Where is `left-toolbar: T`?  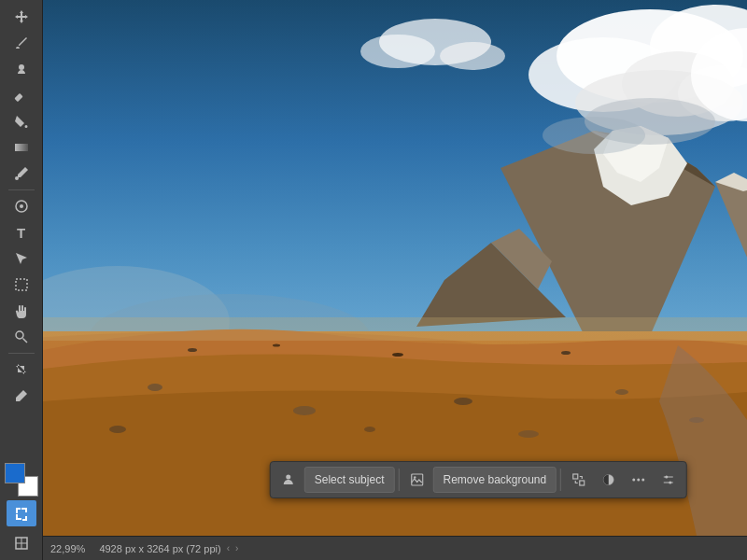 left-toolbar: T is located at coordinates (21, 280).